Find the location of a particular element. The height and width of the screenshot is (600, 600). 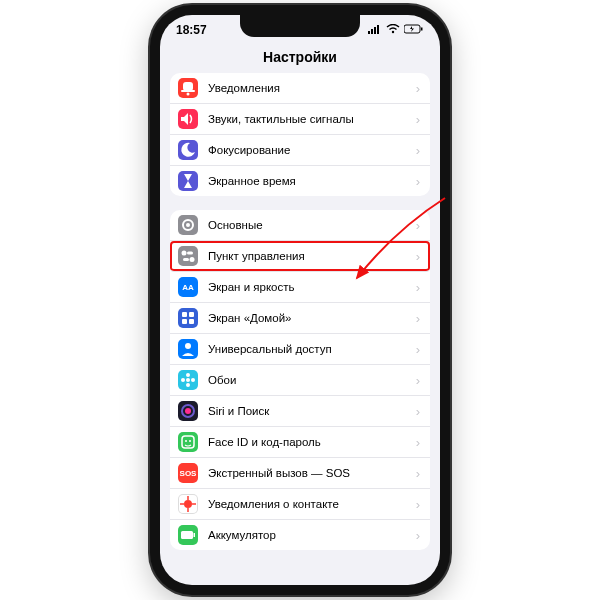

grid-icon is located at coordinates (188, 318).